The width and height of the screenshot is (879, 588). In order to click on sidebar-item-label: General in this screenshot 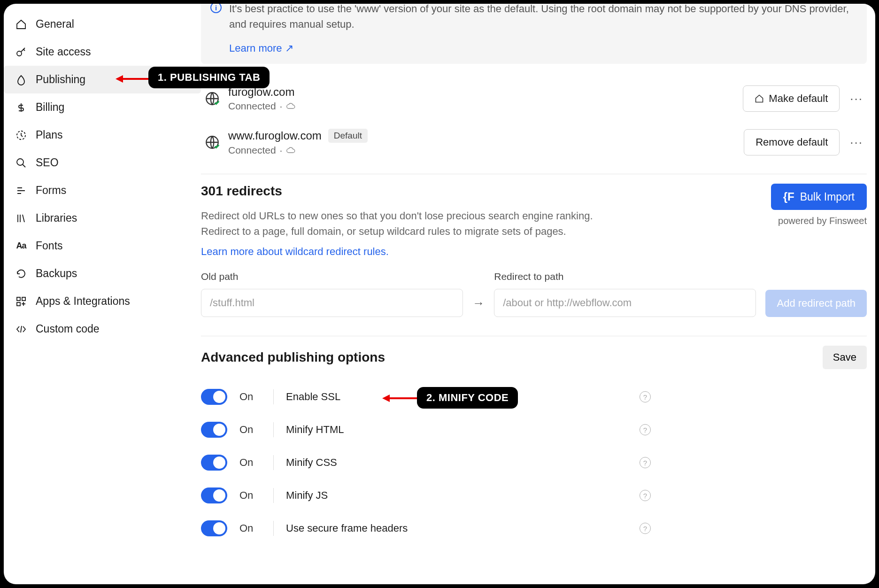, I will do `click(55, 24)`.